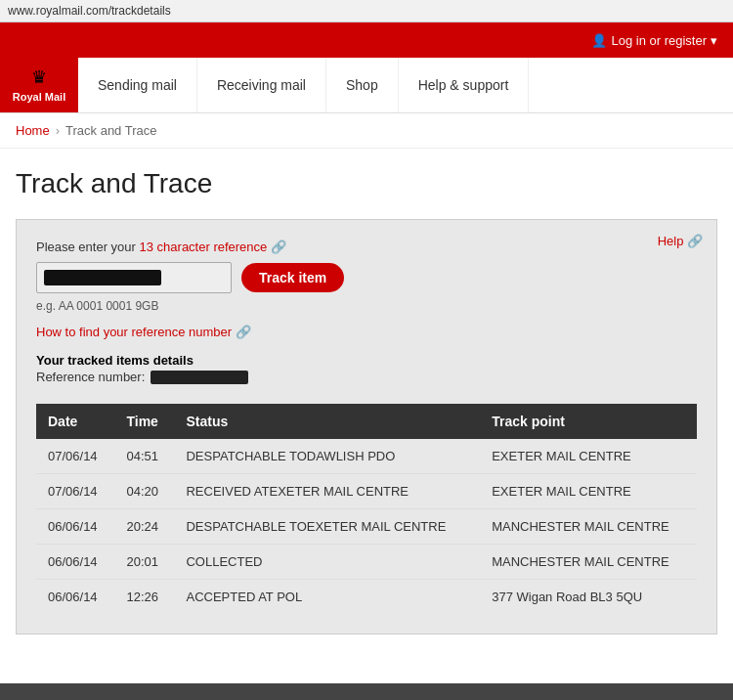 The height and width of the screenshot is (700, 733). What do you see at coordinates (599, 41) in the screenshot?
I see `user-icon: 👤` at bounding box center [599, 41].